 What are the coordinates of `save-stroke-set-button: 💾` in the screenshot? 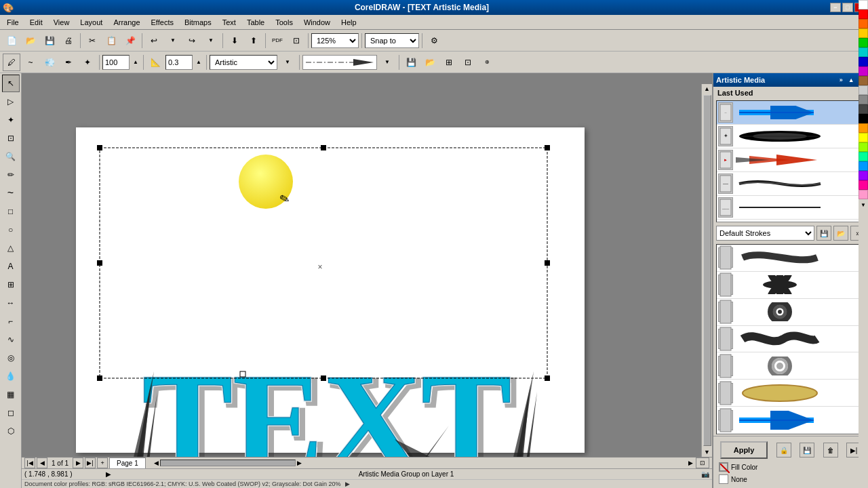 It's located at (824, 233).